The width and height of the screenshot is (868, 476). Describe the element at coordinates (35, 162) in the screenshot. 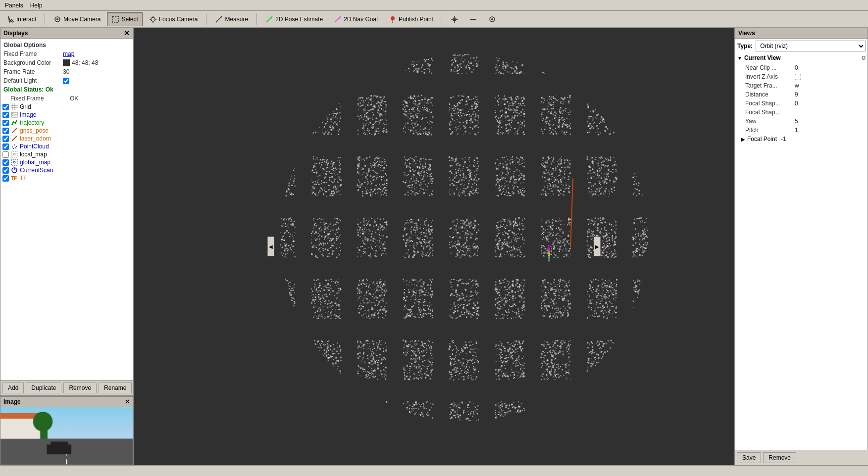

I see `global-map-label: global_map` at that location.